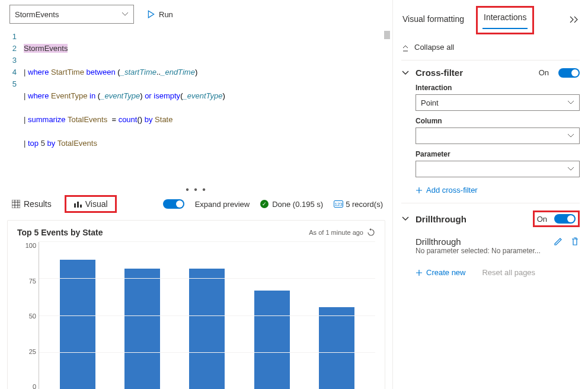  Describe the element at coordinates (569, 73) in the screenshot. I see `cross-filter-toggle` at that location.